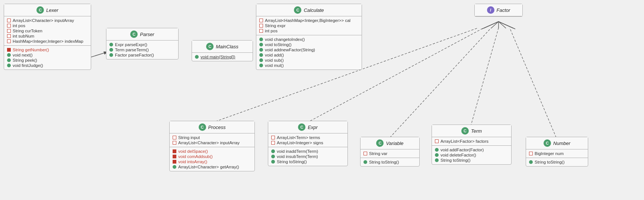  I want to click on number-method-1: String toString(), so click(557, 162).